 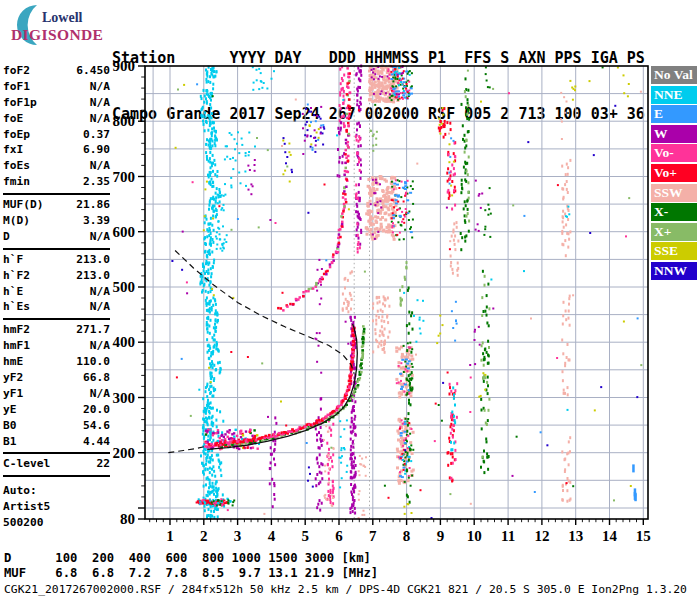 I want to click on legend-item-vo: Vo+, so click(x=674, y=173).